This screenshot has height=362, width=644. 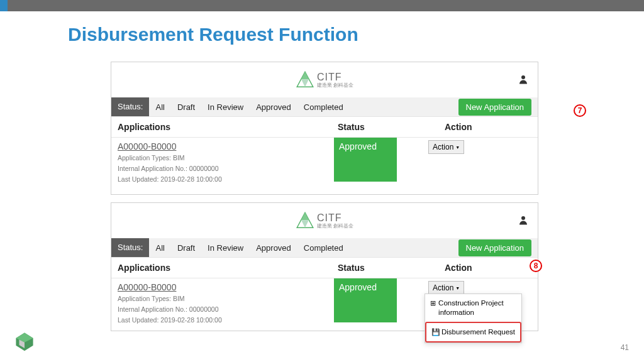 I want to click on annotation-step-7: 7, so click(x=580, y=111).